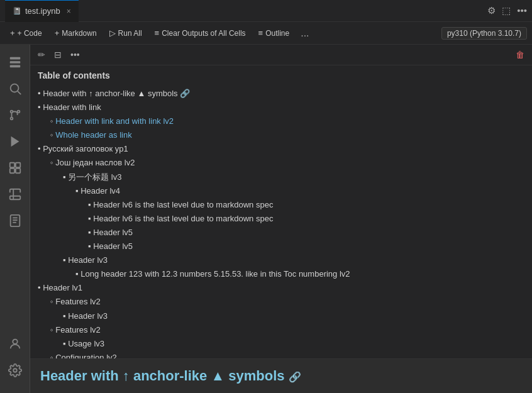 The image size is (532, 393). I want to click on activity-item-jupyter, so click(15, 194).